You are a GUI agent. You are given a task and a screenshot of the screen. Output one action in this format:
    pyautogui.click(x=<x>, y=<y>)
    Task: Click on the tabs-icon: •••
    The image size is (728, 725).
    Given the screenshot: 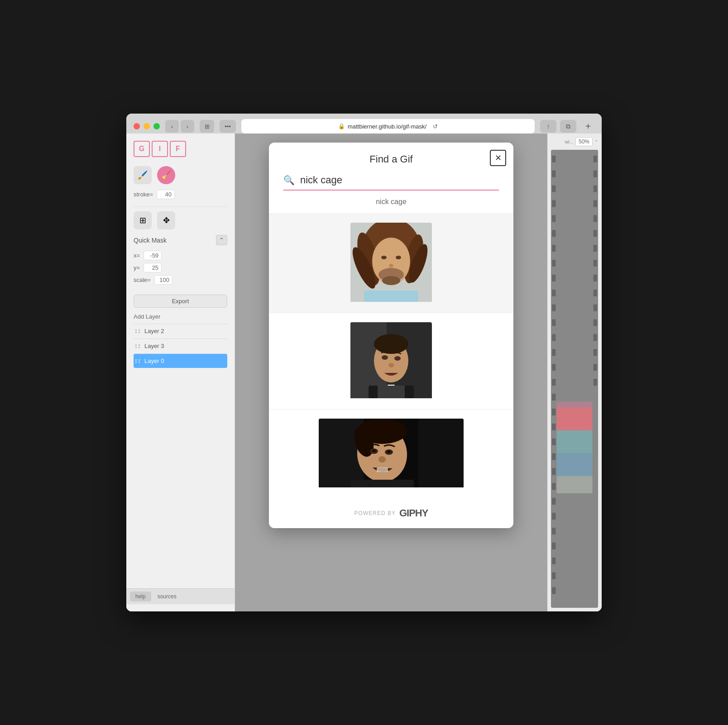 What is the action you would take?
    pyautogui.click(x=228, y=127)
    